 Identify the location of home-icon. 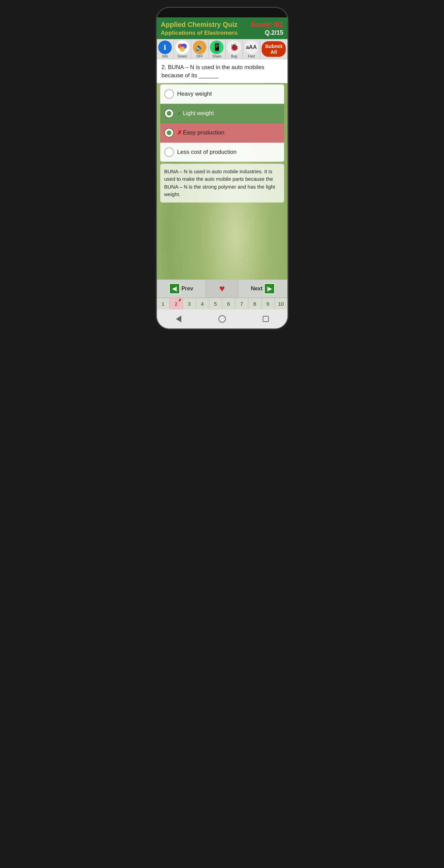
(222, 319).